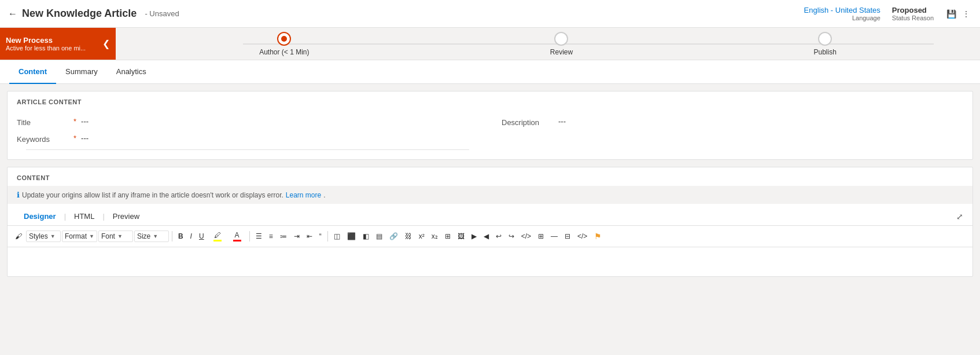 The image size is (980, 355). I want to click on toolbar-align-left-btn: ☰, so click(259, 236).